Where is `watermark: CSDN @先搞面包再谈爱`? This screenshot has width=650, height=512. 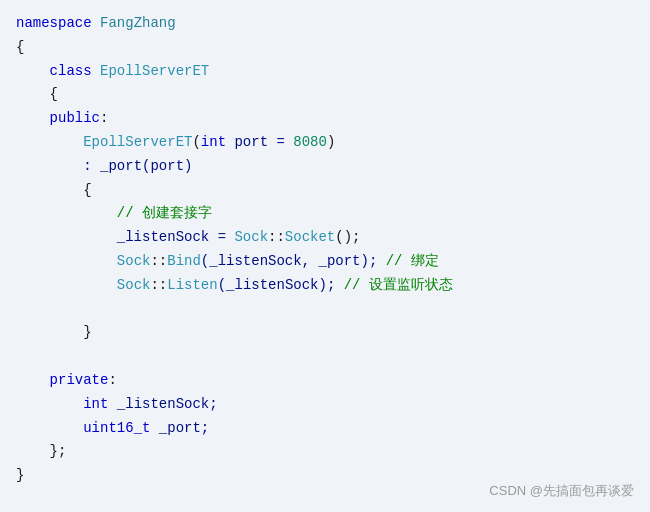
watermark: CSDN @先搞面包再谈爱 is located at coordinates (562, 491).